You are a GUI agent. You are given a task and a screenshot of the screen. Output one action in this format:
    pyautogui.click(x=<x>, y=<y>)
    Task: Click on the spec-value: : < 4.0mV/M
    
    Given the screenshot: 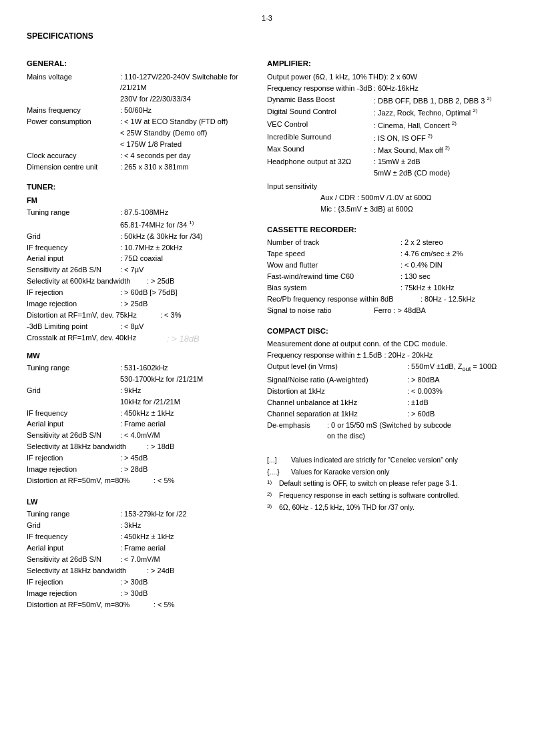 What is the action you would take?
    pyautogui.click(x=187, y=436)
    